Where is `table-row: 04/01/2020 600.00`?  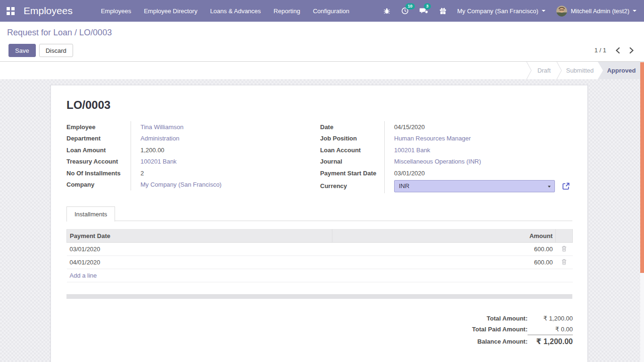 table-row: 04/01/2020 600.00 is located at coordinates (320, 263).